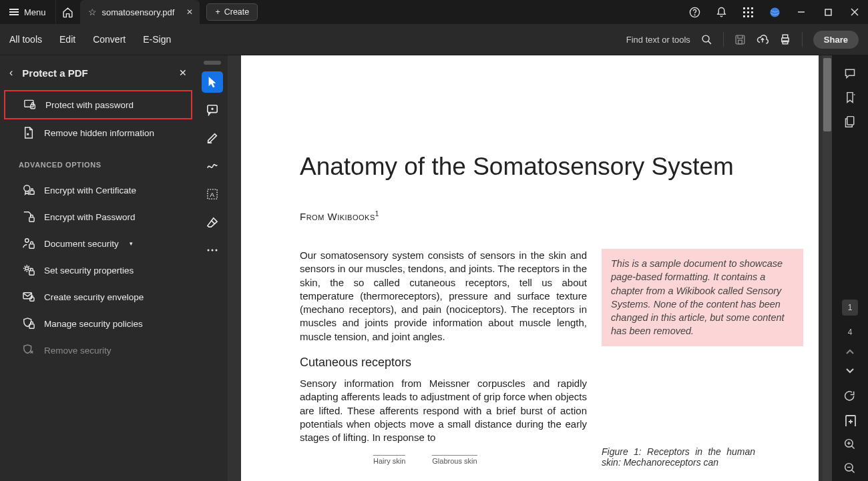 The width and height of the screenshot is (868, 481). I want to click on chevron-down-icon, so click(850, 371).